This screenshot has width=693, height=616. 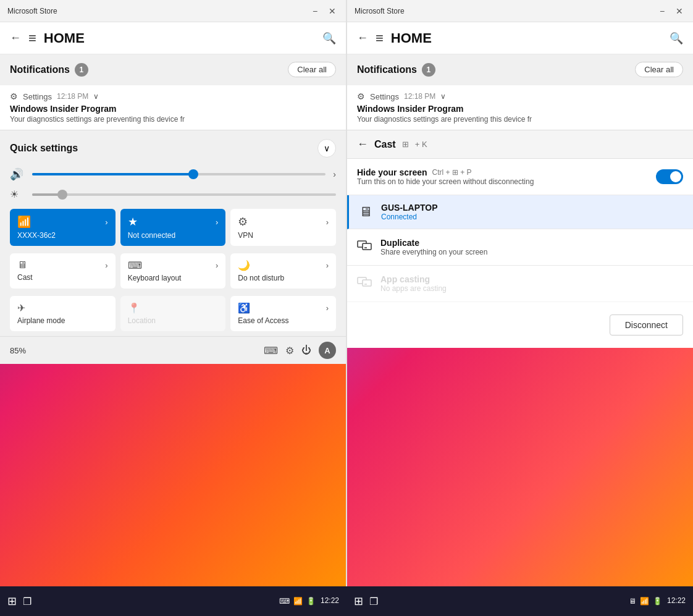 I want to click on left-bluetooth-icon: ★, so click(x=133, y=222).